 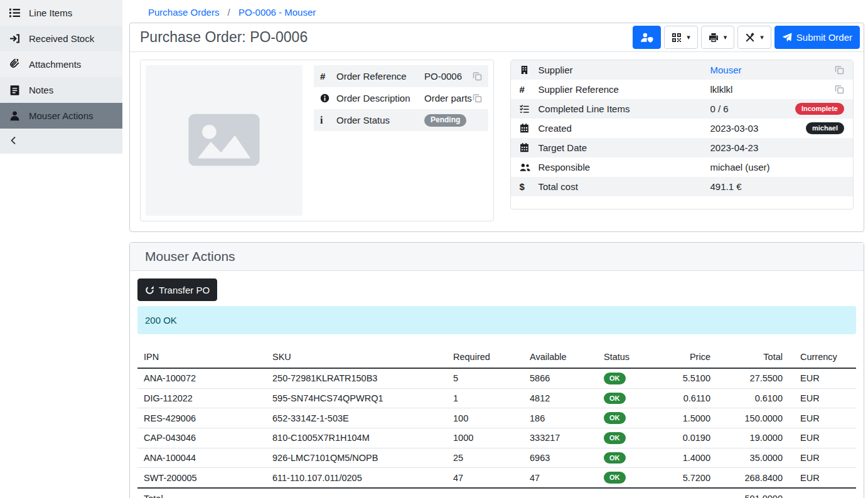 What do you see at coordinates (380, 77) in the screenshot?
I see `detail-label: Order Reference` at bounding box center [380, 77].